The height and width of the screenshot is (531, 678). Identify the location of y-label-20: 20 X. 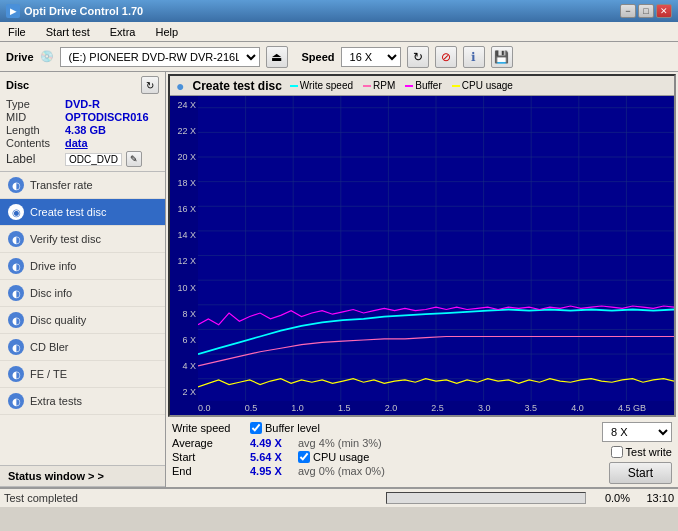
(184, 157).